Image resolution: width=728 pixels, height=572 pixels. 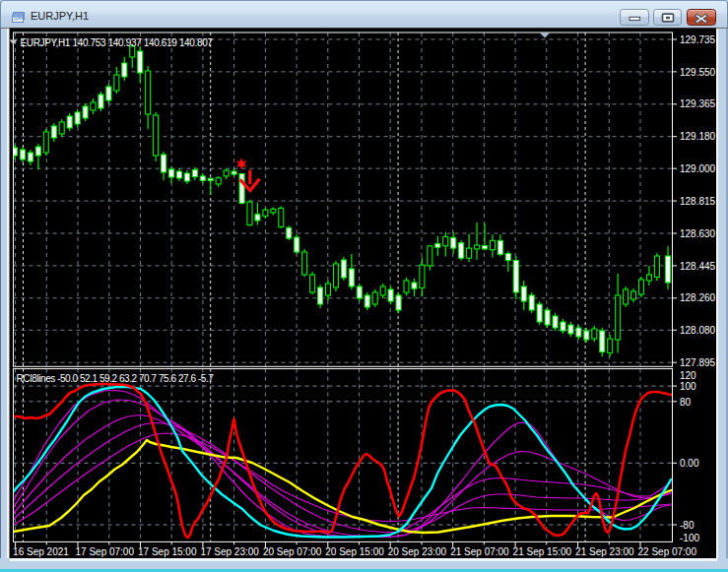 What do you see at coordinates (697, 201) in the screenshot?
I see `svg-text: 128.815` at bounding box center [697, 201].